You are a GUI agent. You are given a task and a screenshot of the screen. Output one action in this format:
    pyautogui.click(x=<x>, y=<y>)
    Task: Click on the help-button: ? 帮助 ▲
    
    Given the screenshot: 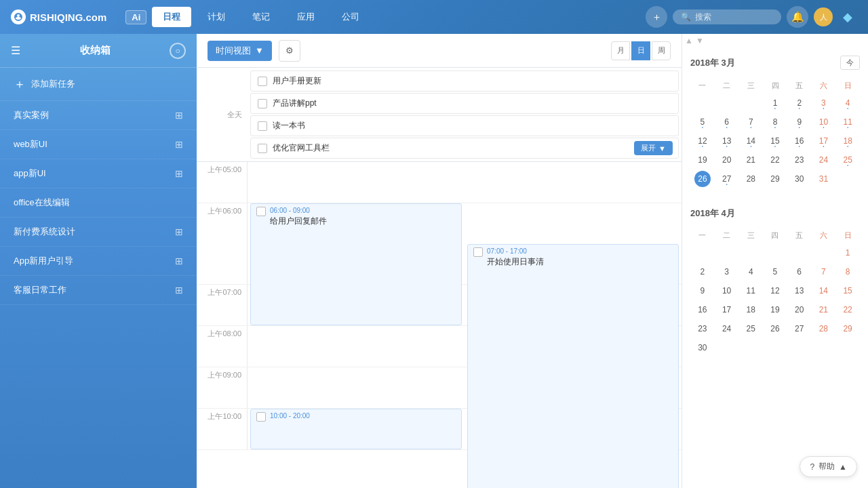 What is the action you would take?
    pyautogui.click(x=829, y=466)
    